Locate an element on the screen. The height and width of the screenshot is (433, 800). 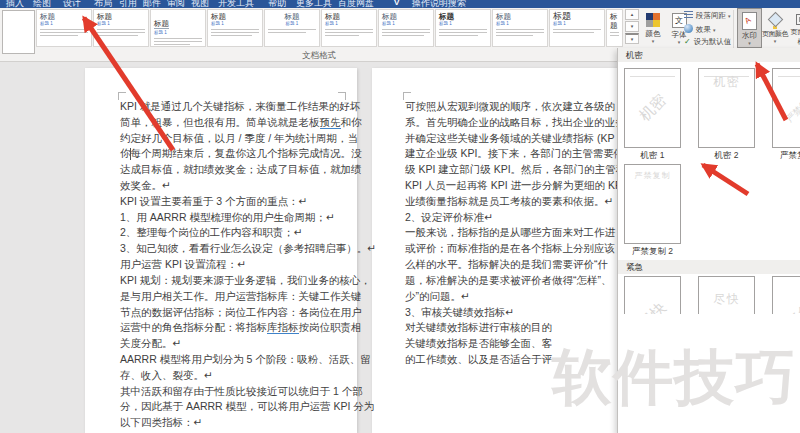
theme-colors-button: 颜色 ▾ is located at coordinates (653, 31).